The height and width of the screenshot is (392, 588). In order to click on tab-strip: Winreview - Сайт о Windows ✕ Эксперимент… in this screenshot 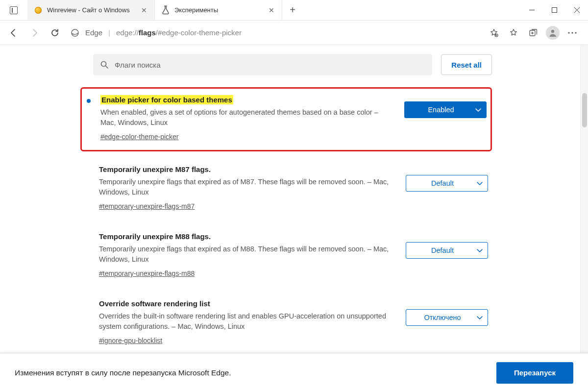, I will do `click(165, 10)`.